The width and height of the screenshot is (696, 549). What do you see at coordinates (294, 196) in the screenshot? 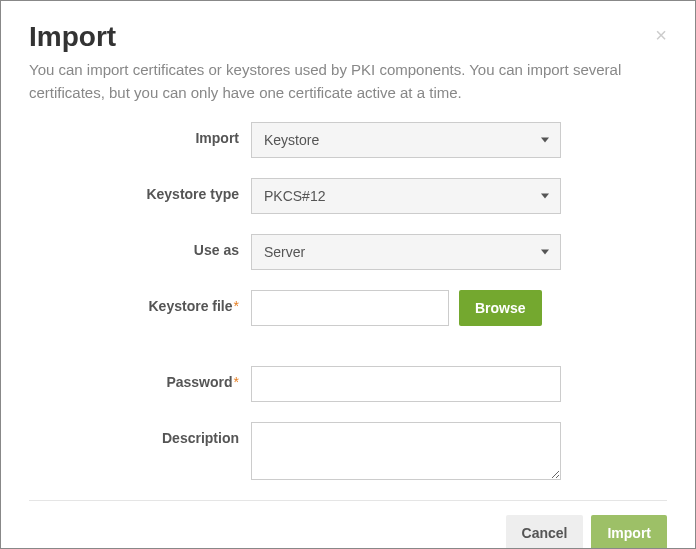
I see `keystore-type-value: PKCS#12` at bounding box center [294, 196].